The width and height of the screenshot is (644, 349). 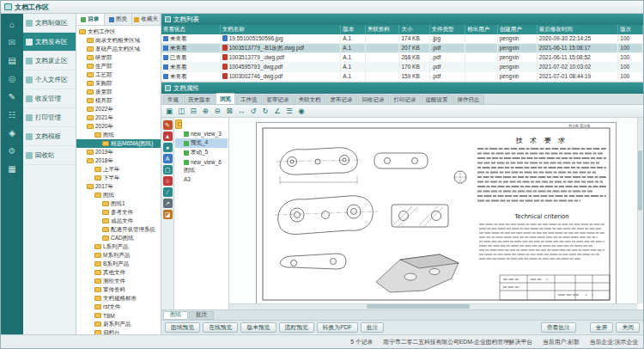 What do you see at coordinates (433, 306) in the screenshot?
I see `horizontal-scrollbar` at bounding box center [433, 306].